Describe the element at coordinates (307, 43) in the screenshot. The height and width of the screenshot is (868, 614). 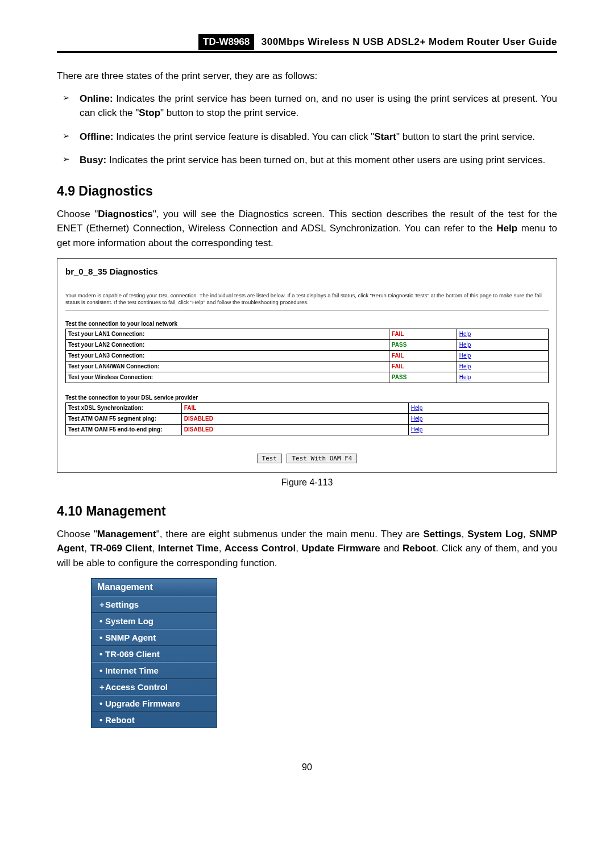
I see `page-header: TD-W8968 300Mbps Wireless N USB ADSL2+ M…` at that location.